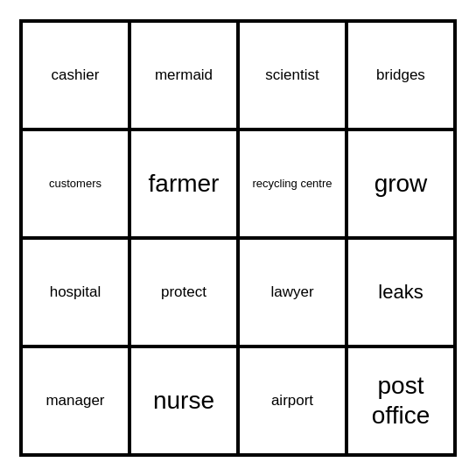 The width and height of the screenshot is (476, 476). What do you see at coordinates (75, 75) in the screenshot?
I see `cell-label-r0c0: cashier` at bounding box center [75, 75].